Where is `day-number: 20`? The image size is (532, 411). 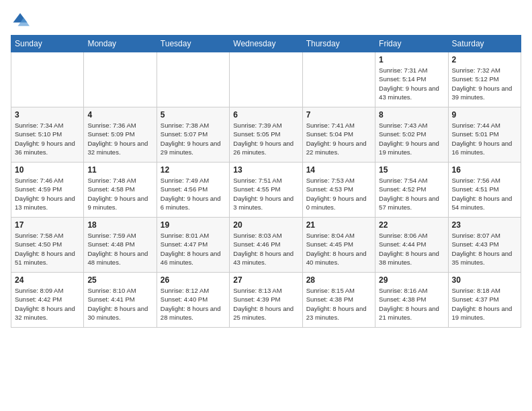 day-number: 20 is located at coordinates (266, 225).